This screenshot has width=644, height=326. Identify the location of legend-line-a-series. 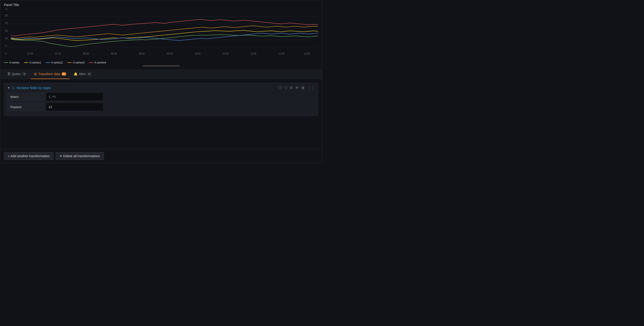
(6, 63).